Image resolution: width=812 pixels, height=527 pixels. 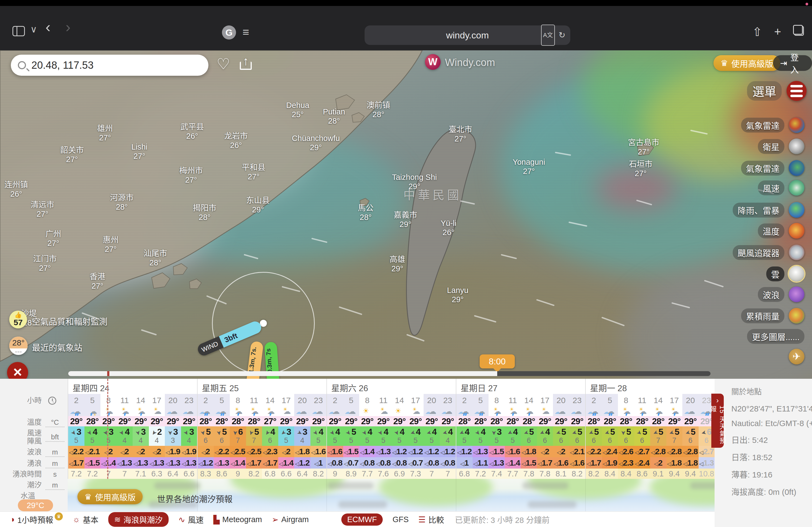 I want to click on search-box: 20.48, 117.53, so click(x=110, y=65).